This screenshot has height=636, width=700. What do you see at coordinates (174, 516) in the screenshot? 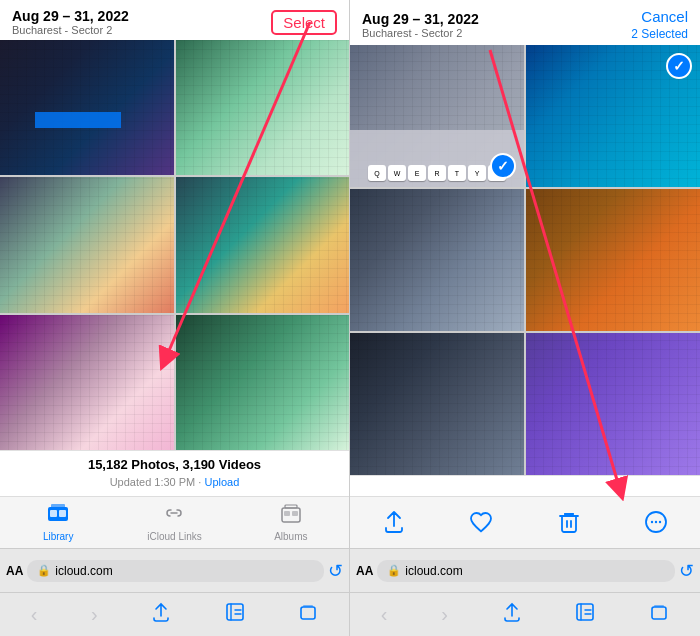
I see `icloud-links-icon` at bounding box center [174, 516].